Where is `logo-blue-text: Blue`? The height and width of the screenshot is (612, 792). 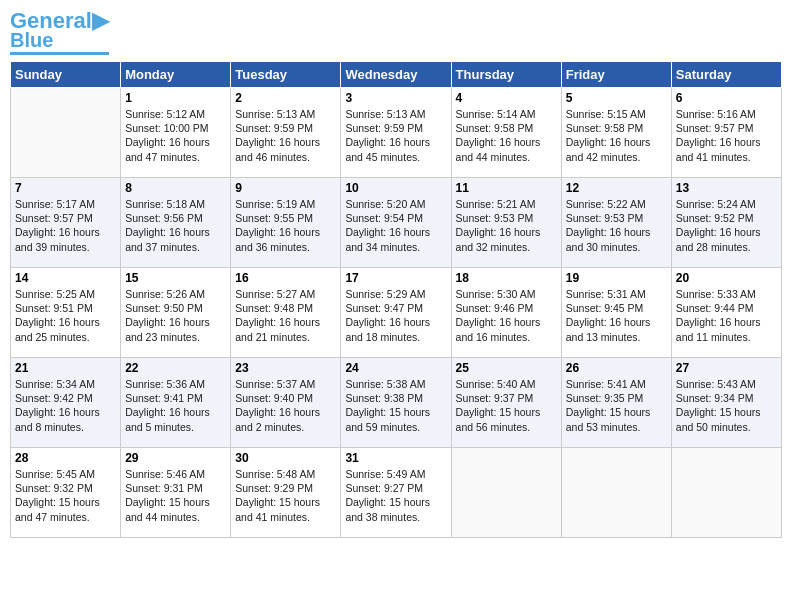
logo-blue-text: Blue is located at coordinates (32, 40).